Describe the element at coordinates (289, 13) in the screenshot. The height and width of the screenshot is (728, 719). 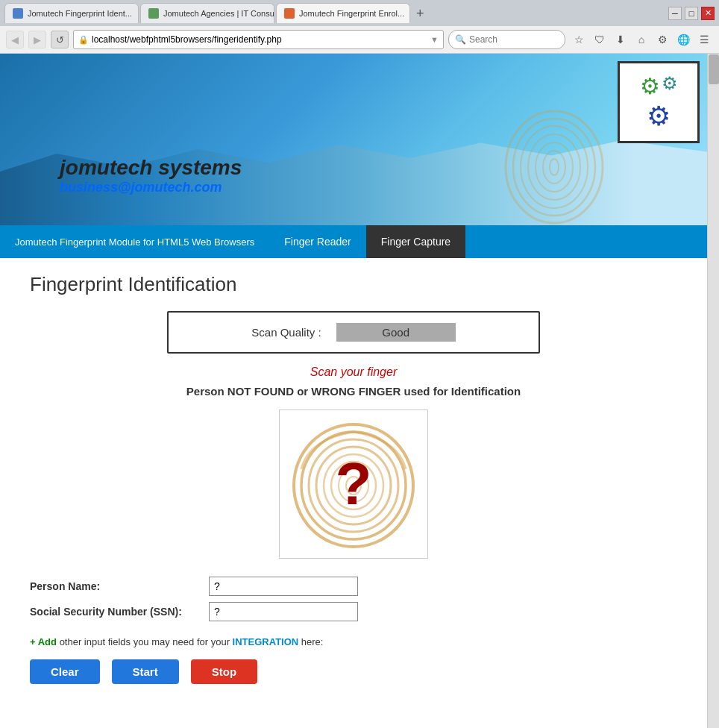
I see `tab3-favicon` at that location.